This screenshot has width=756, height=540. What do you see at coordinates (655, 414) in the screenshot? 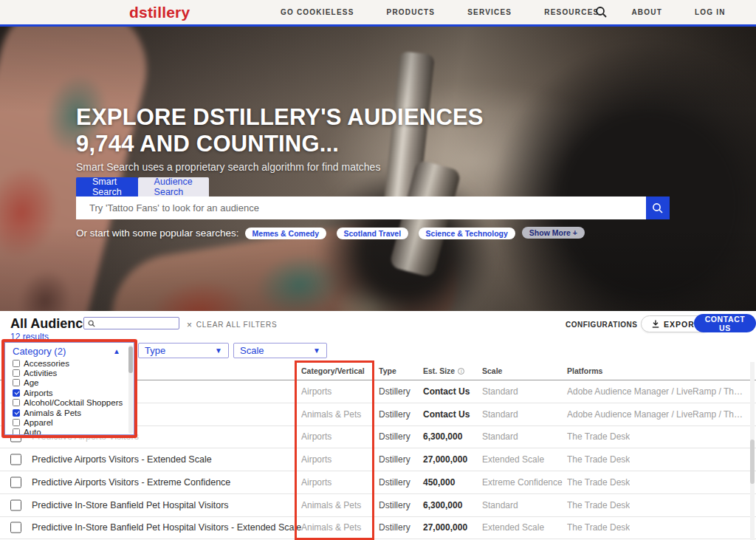
I see `audience-platforms: Adobe Audience Manager / LiveRamp / The …` at bounding box center [655, 414].